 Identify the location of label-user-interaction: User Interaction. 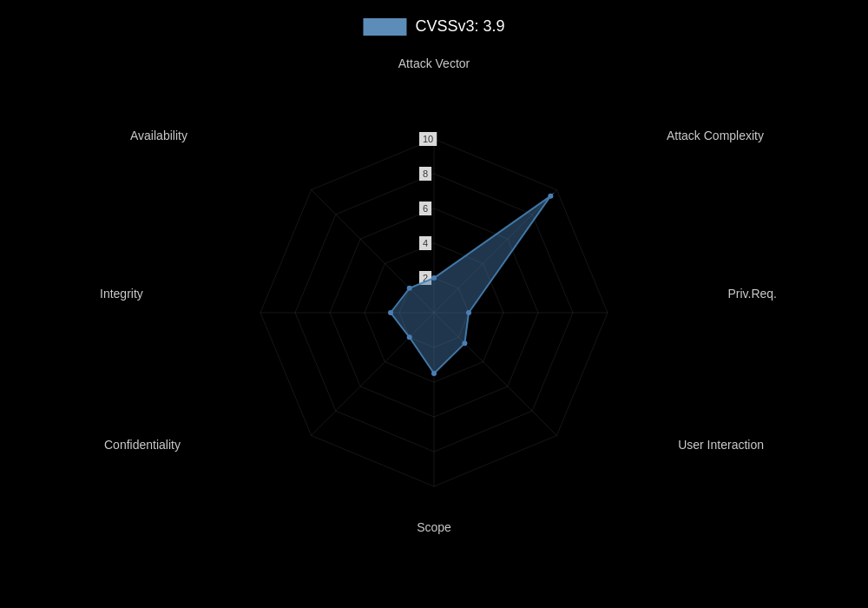
(720, 445).